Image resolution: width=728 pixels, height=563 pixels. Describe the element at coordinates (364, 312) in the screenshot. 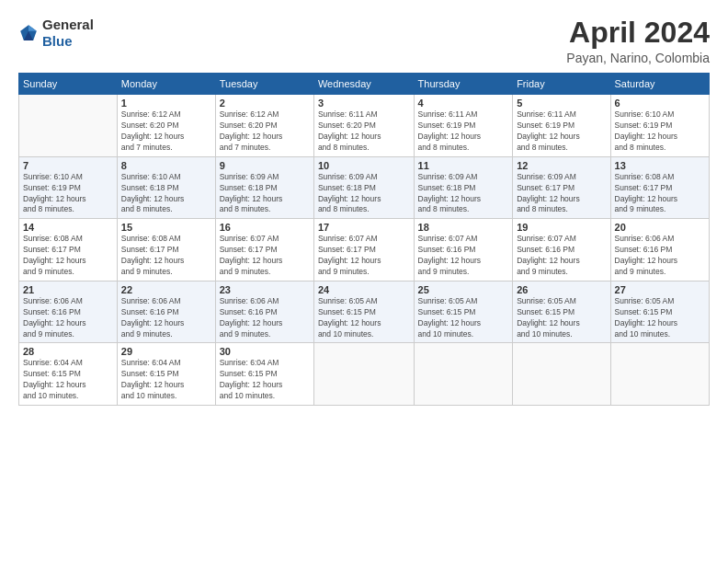

I see `calendar-cell: 24Sunrise: 6:05 AM Sunset: 6:15 PM Dayli…` at that location.